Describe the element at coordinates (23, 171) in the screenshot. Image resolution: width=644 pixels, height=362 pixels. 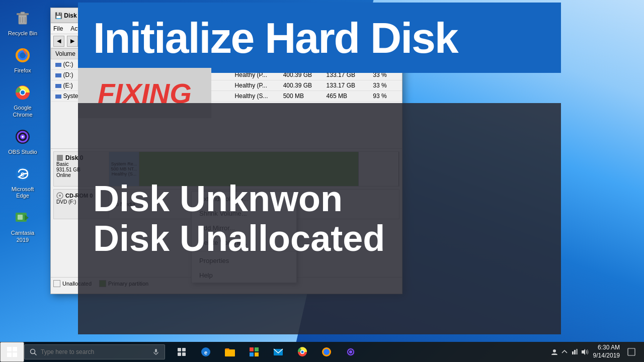
I see `desktop-icons-container: Recycle Bin Firefox` at that location.